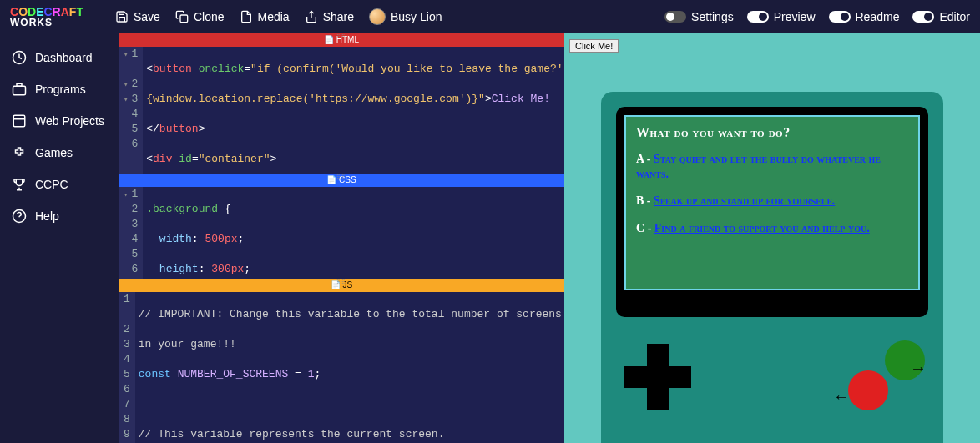  Describe the element at coordinates (354, 233) in the screenshot. I see `css-code: .background { width: 500px; height: 300p…` at that location.